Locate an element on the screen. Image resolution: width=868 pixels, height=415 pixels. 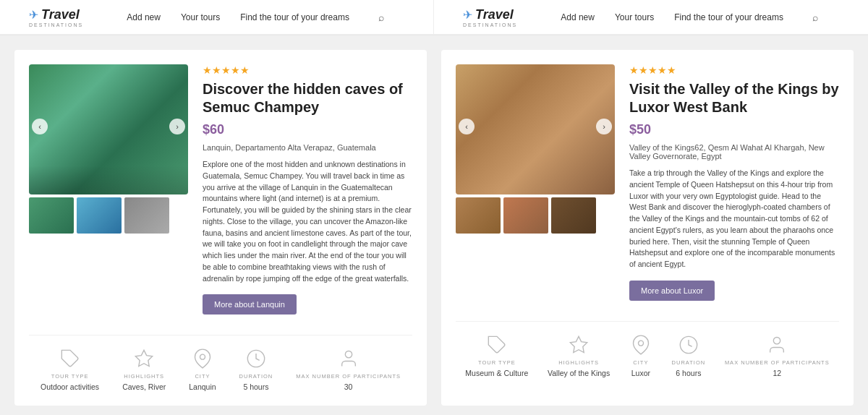
max-label-luxor: MAX NUMBER OF PARTICIPANTS is located at coordinates (777, 363).